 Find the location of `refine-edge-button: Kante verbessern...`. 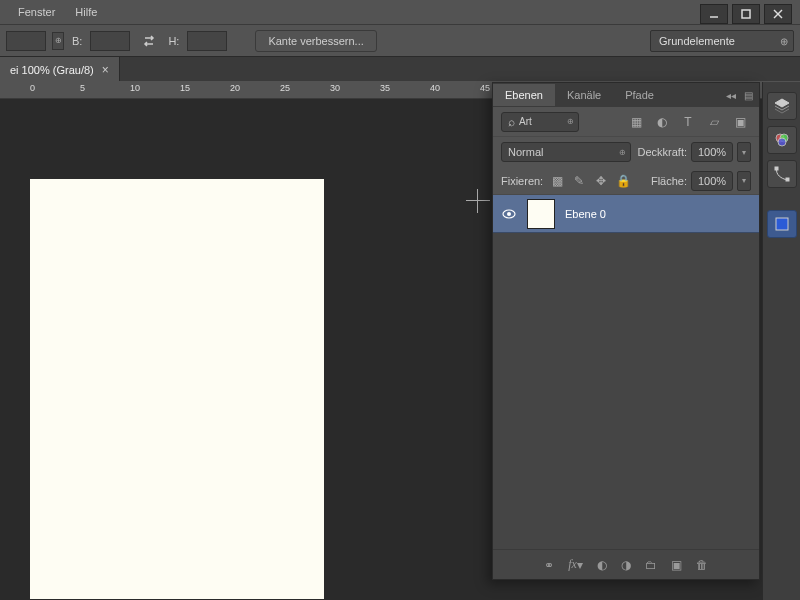

refine-edge-button: Kante verbessern... is located at coordinates (316, 41).